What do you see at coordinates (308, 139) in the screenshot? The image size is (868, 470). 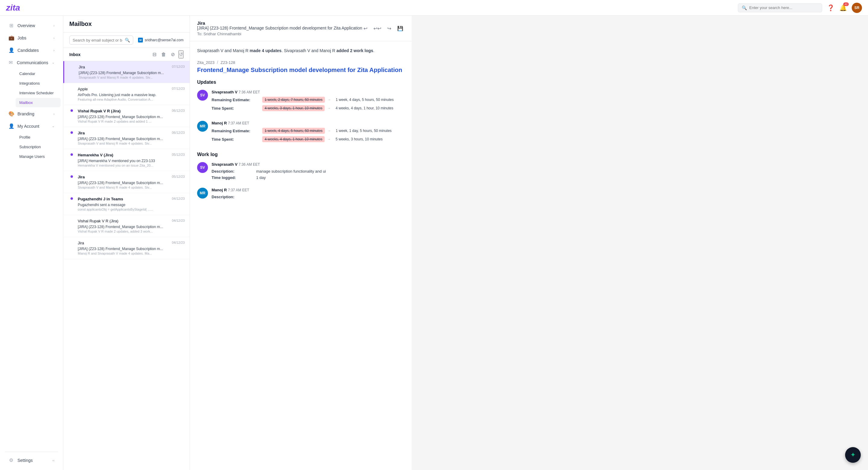 I see `update-field: Time Spent: 4 weeks, 4 days, 1 hour, 10 …` at bounding box center [308, 139].